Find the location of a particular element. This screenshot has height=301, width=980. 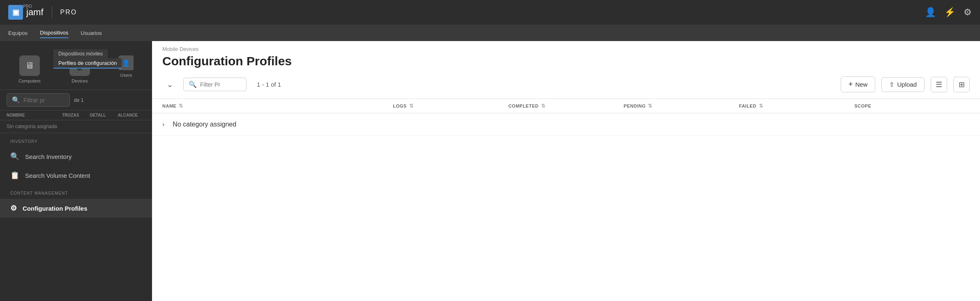

pro-right: PRO is located at coordinates (69, 12).